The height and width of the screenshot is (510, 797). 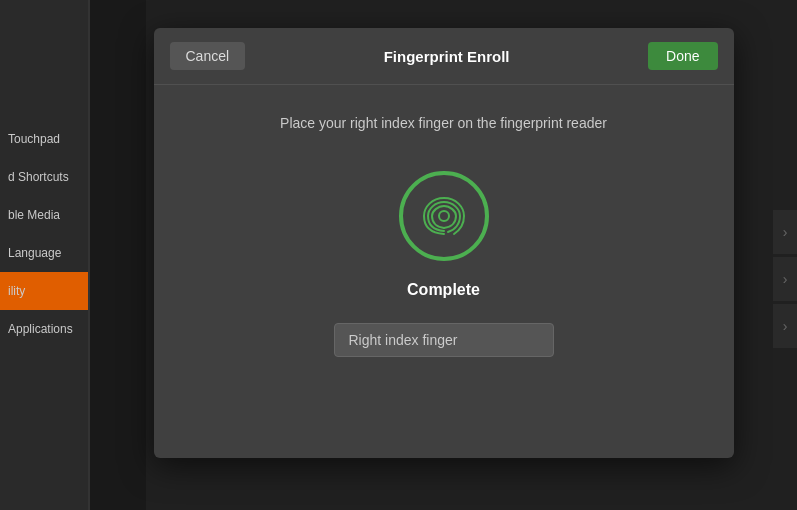 I want to click on cancel-button: Cancel, so click(x=208, y=56).